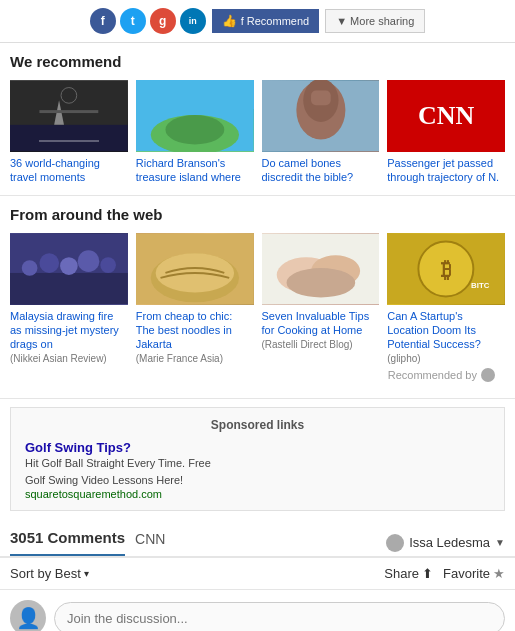  Describe the element at coordinates (474, 574) in the screenshot. I see `favorite-button: Favorite ★` at that location.